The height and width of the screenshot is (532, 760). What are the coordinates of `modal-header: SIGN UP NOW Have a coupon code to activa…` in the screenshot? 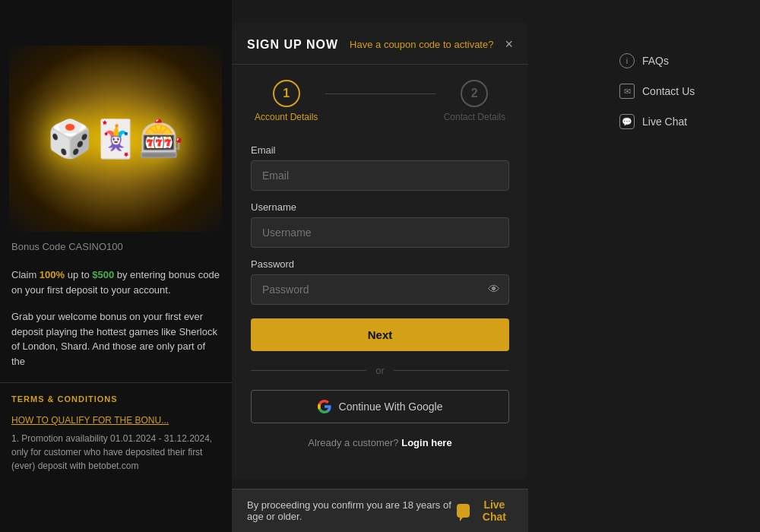 It's located at (380, 44).